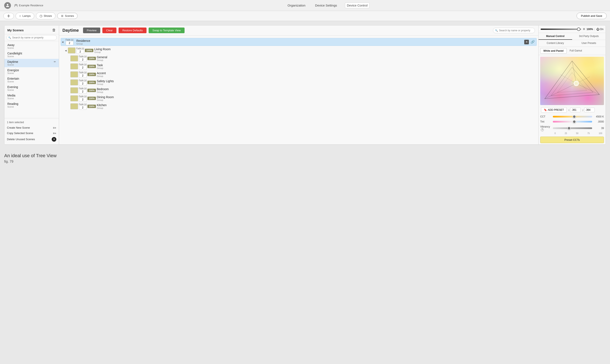 Image resolution: width=610 pixels, height=364 pixels. I want to click on color-tab-white-pastel: White and Pastel, so click(553, 51).